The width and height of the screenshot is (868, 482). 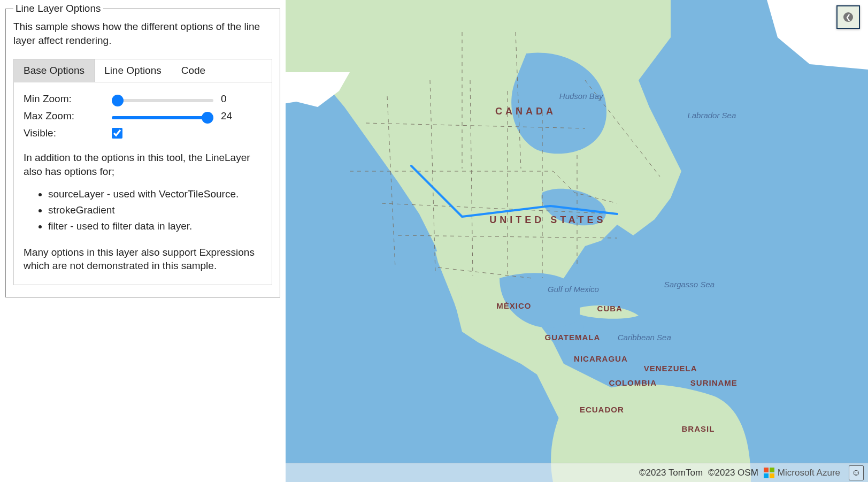 What do you see at coordinates (809, 473) in the screenshot?
I see `brand-text: Microsoft Azure` at bounding box center [809, 473].